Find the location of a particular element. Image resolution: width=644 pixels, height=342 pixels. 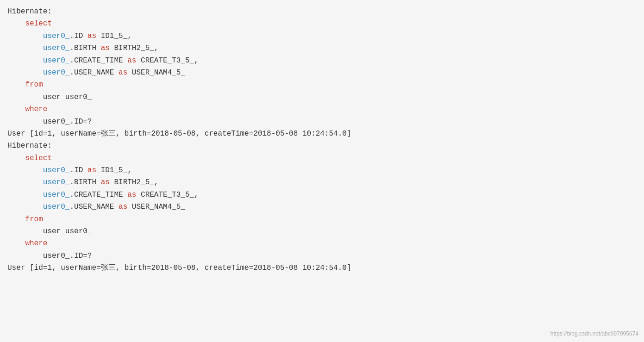

from-table-2: user user0_ is located at coordinates (322, 231).